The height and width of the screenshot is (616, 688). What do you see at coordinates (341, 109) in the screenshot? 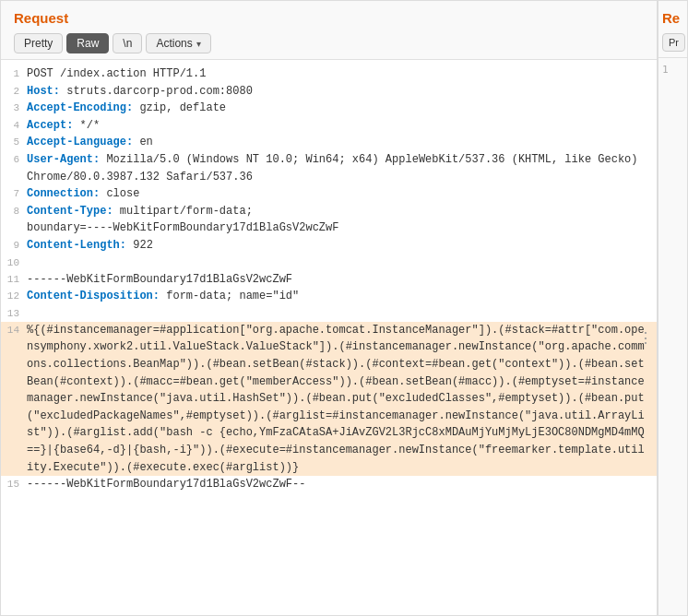
I see `line-content: Accept-Encoding: gzip, deflate` at bounding box center [341, 109].